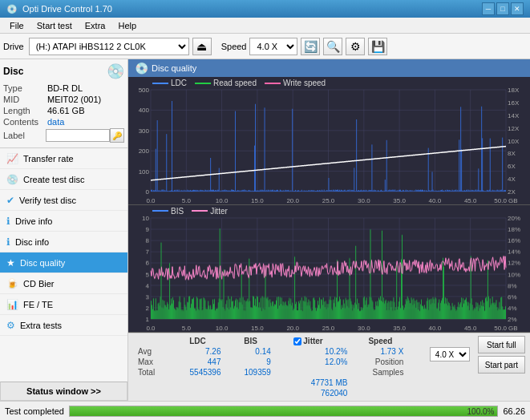 This screenshot has width=530, height=420. Describe the element at coordinates (64, 99) in the screenshot. I see `disc-mid-row: MID MEIT02 (001)` at that location.